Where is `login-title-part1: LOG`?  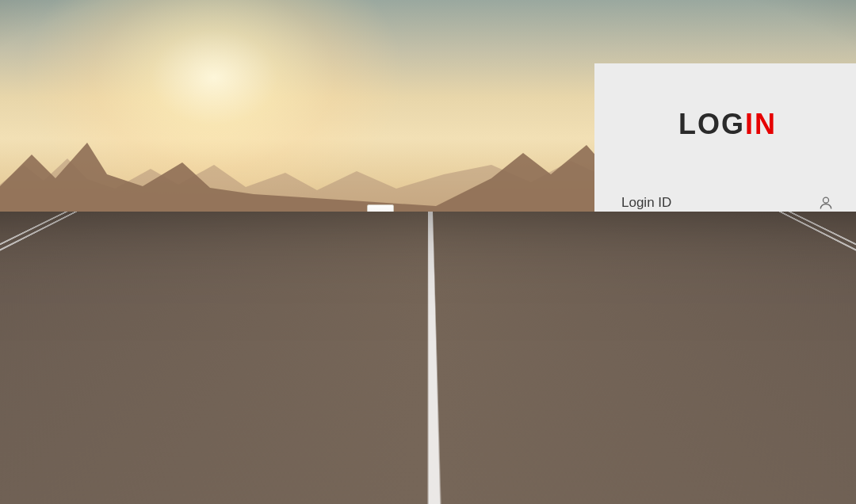 login-title-part1: LOG is located at coordinates (712, 124).